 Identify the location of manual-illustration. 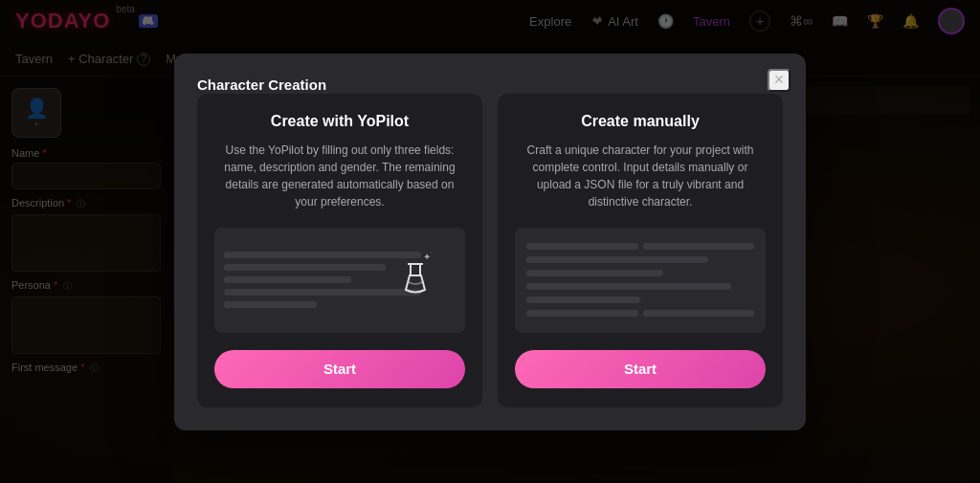
(640, 280).